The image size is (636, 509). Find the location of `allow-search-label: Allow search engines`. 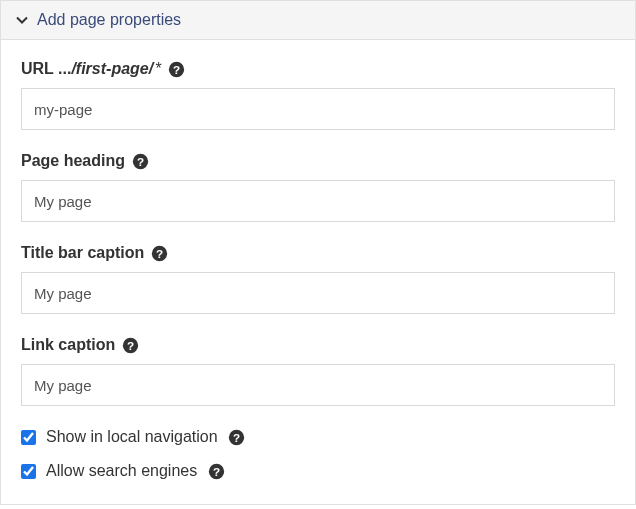

allow-search-label: Allow search engines is located at coordinates (122, 471).